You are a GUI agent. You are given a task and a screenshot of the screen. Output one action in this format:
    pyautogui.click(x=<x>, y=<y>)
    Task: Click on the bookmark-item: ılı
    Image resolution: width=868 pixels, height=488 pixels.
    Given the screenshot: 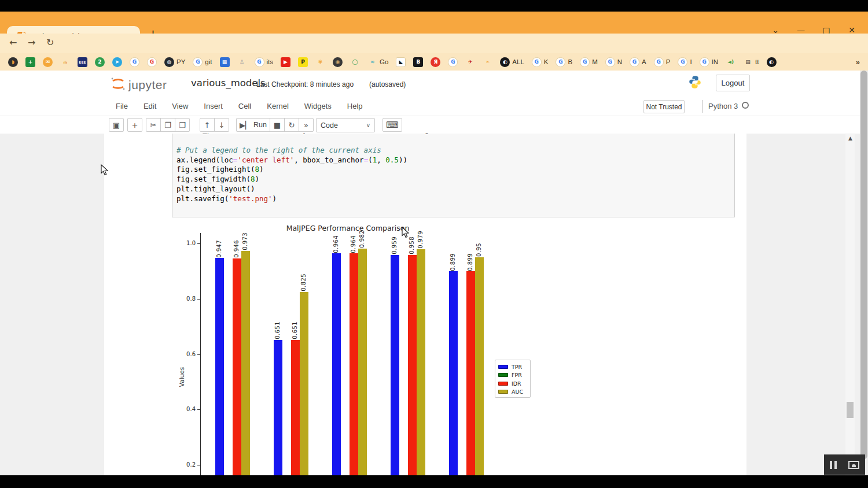 What is the action you would take?
    pyautogui.click(x=65, y=62)
    